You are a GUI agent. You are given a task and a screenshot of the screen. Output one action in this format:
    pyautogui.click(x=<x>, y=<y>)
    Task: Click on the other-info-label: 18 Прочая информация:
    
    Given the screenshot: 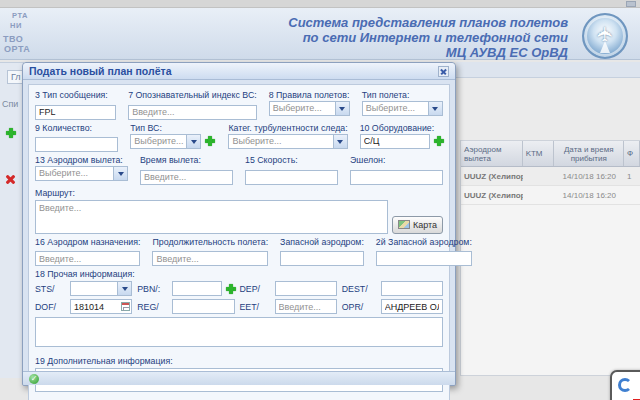 What is the action you would take?
    pyautogui.click(x=239, y=274)
    